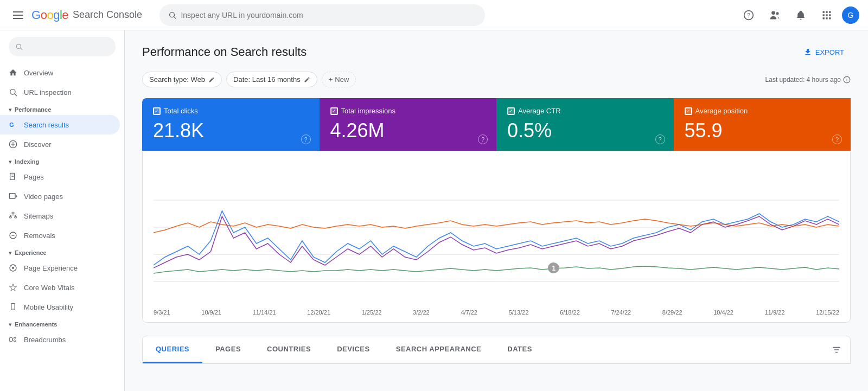 This screenshot has height=391, width=868. I want to click on sidebar-label-removals: Removals, so click(40, 235).